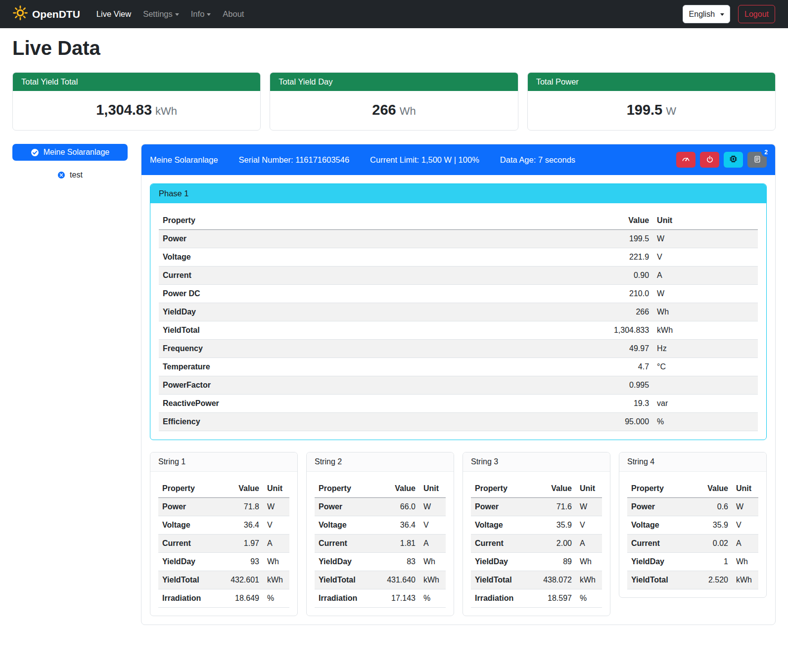 The width and height of the screenshot is (788, 672). I want to click on nav-item-about: About, so click(233, 14).